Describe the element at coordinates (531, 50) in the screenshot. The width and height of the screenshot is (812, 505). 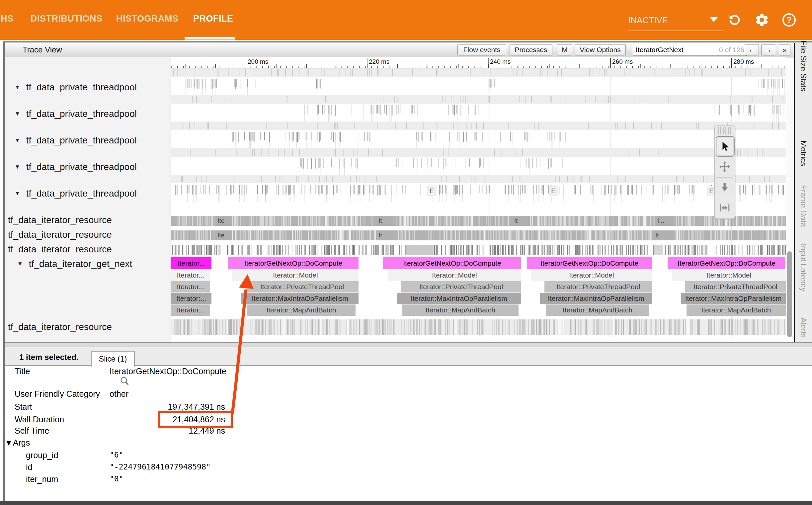
I see `toolbar-button-processes: Processes` at that location.